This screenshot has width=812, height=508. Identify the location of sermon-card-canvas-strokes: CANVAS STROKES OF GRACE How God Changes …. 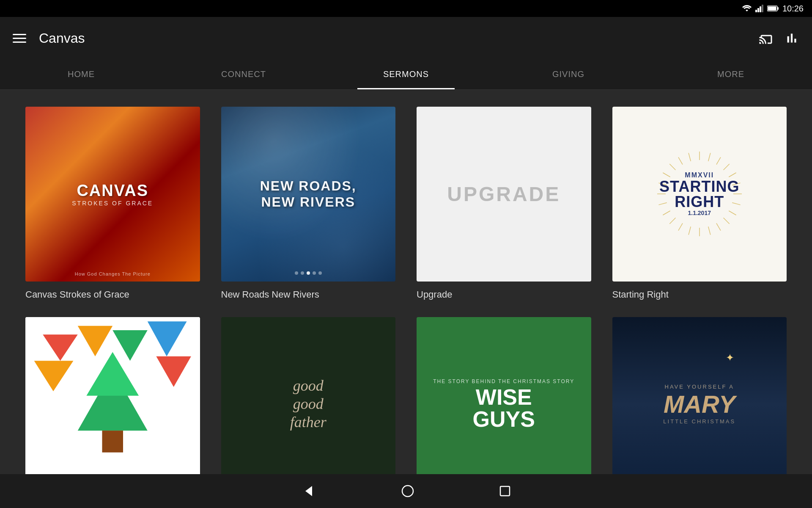
(112, 203).